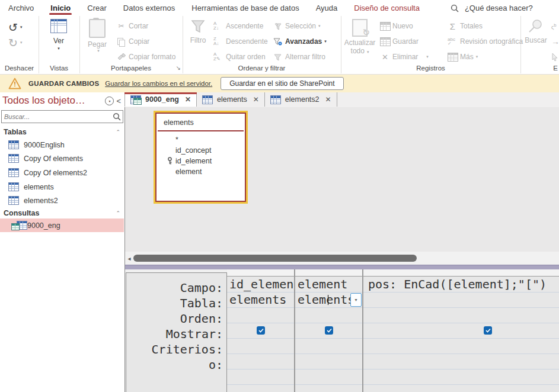  I want to click on message-bar-title: GUARDAR CAMBIOS, so click(64, 83).